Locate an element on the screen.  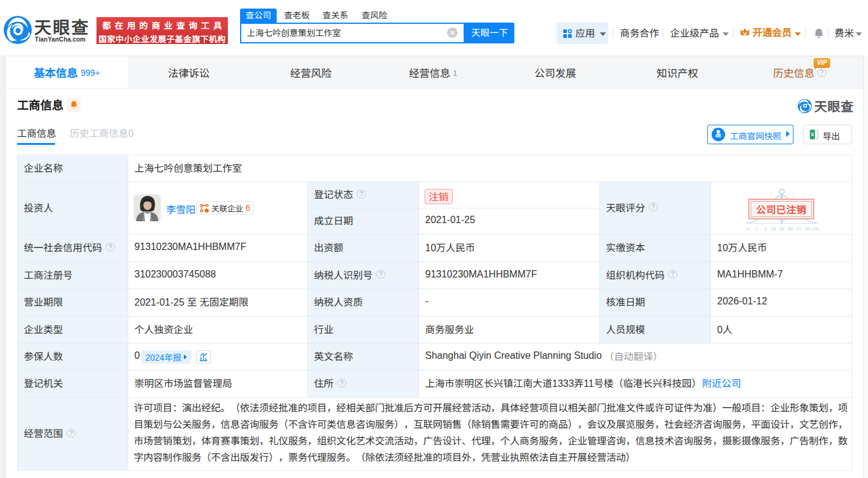
svg-text: 85 is located at coordinates (790, 229).